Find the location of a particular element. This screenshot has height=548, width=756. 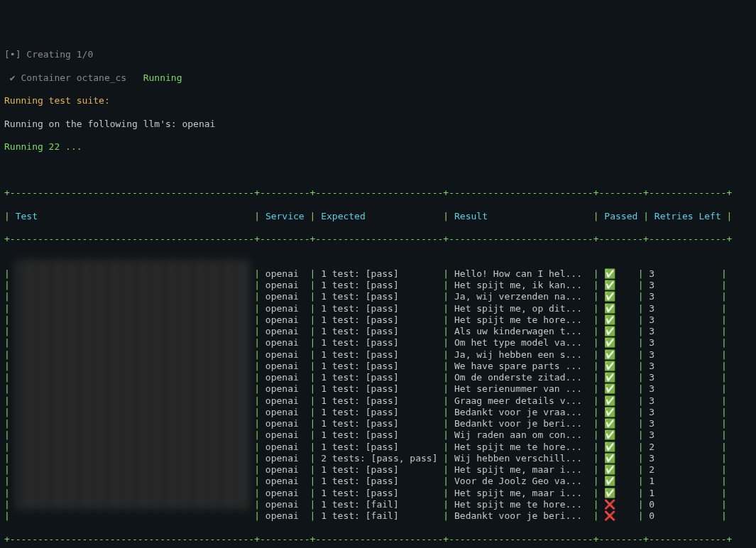

suite-line: Running test suite: is located at coordinates (378, 101).